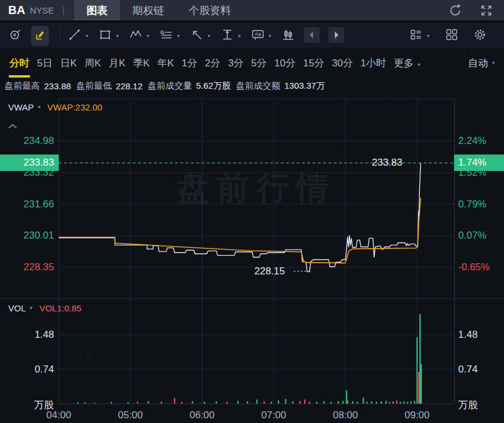 The image size is (504, 423). Describe the element at coordinates (227, 35) in the screenshot. I see `measure-icon` at that location.